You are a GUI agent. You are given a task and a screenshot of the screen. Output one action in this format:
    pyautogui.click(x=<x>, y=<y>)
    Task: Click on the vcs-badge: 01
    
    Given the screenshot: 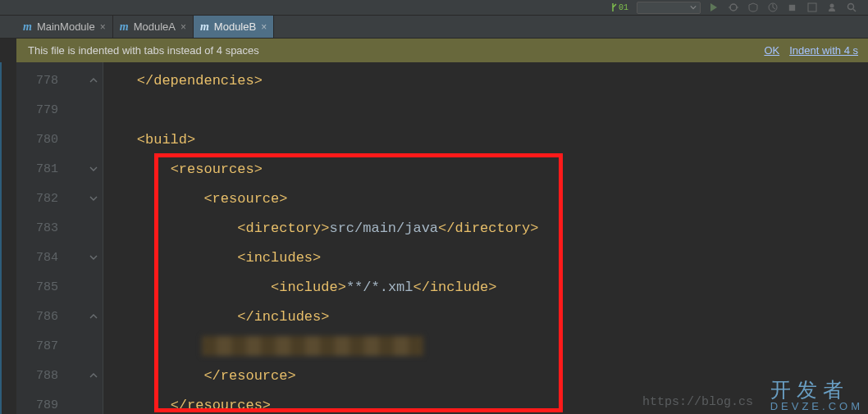 What is the action you would take?
    pyautogui.click(x=619, y=8)
    